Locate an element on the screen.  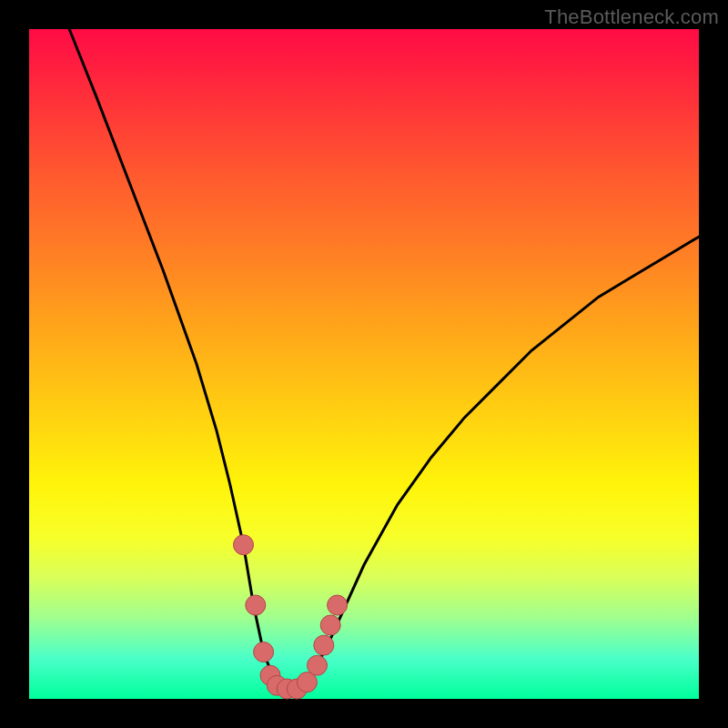
marker-group is located at coordinates (291, 617).